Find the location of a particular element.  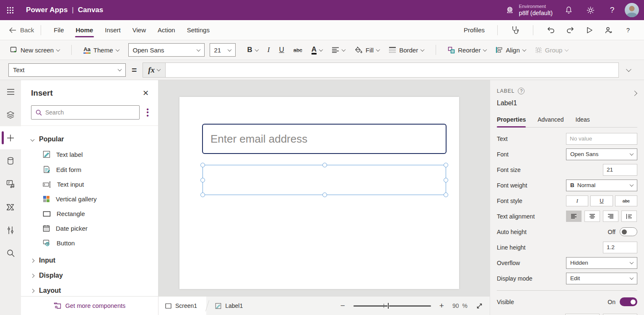

text-value-input is located at coordinates (602, 139).